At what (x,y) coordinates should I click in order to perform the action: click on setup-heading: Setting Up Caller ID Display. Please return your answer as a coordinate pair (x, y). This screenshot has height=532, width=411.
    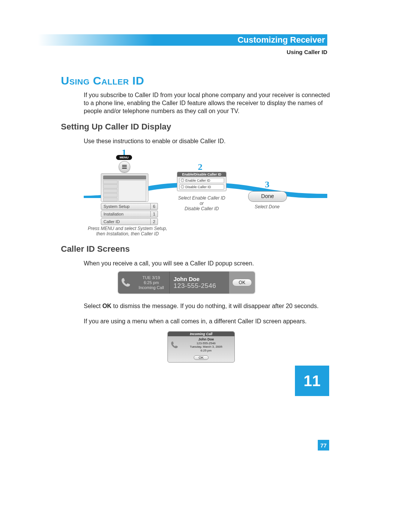
    Looking at the image, I should click on (116, 127).